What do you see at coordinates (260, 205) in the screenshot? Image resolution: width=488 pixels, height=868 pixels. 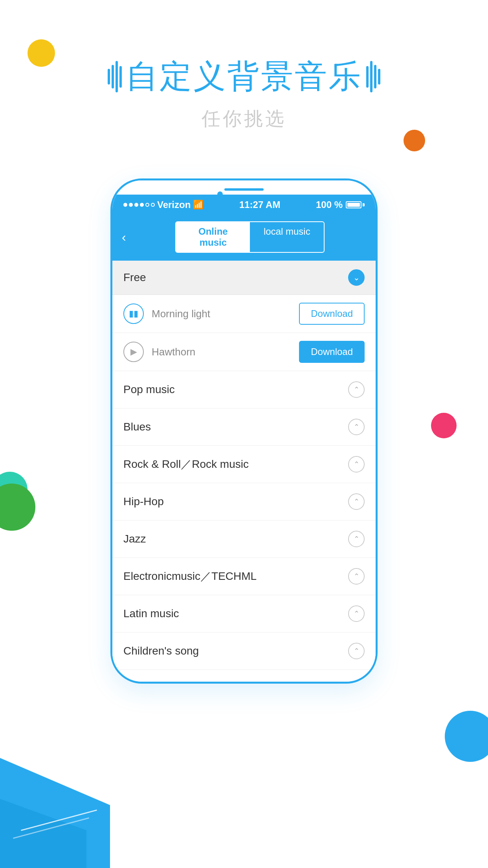 I see `status-time: 11:27 AM` at bounding box center [260, 205].